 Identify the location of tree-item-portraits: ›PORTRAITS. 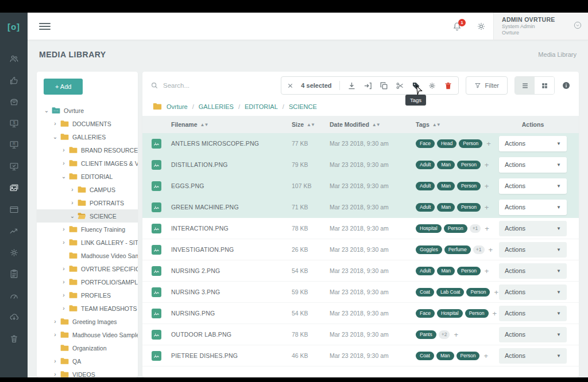
(87, 203).